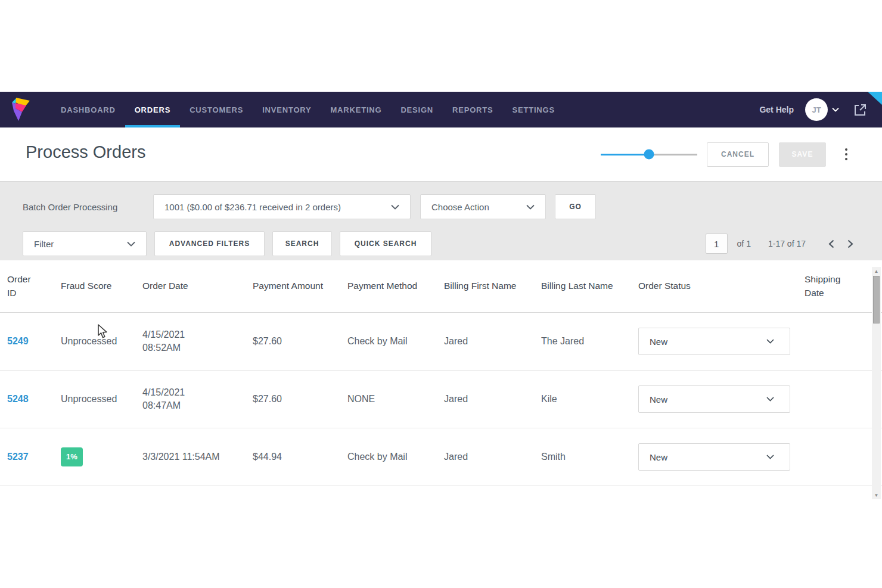 The height and width of the screenshot is (588, 882). I want to click on choose-action-dropdown: Choose Action, so click(483, 207).